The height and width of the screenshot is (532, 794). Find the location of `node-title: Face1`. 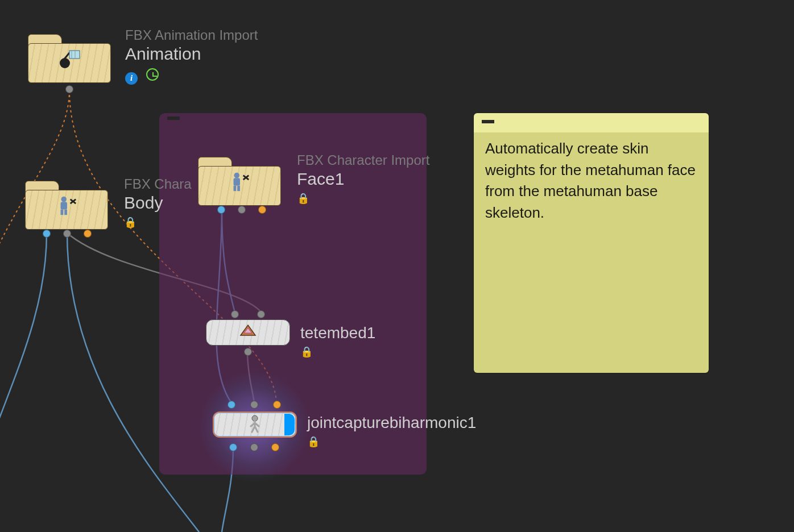

node-title: Face1 is located at coordinates (363, 179).